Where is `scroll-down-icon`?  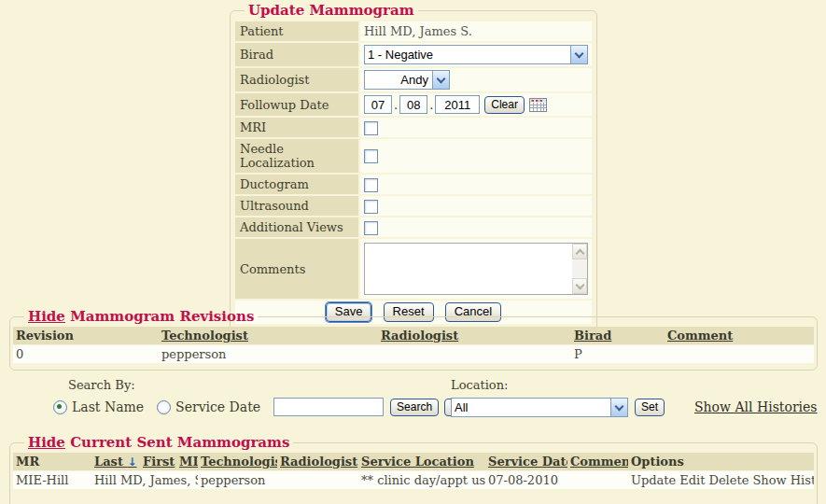 scroll-down-icon is located at coordinates (580, 286).